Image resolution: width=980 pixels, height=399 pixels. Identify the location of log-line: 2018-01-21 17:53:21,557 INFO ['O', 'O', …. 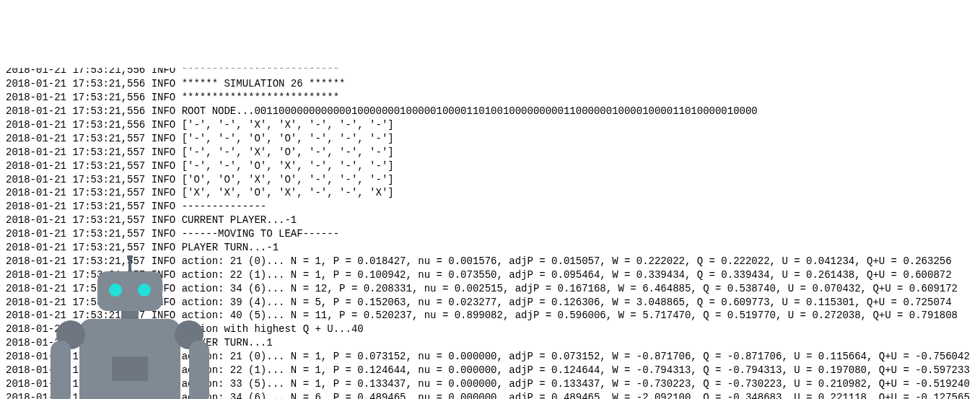
(488, 180).